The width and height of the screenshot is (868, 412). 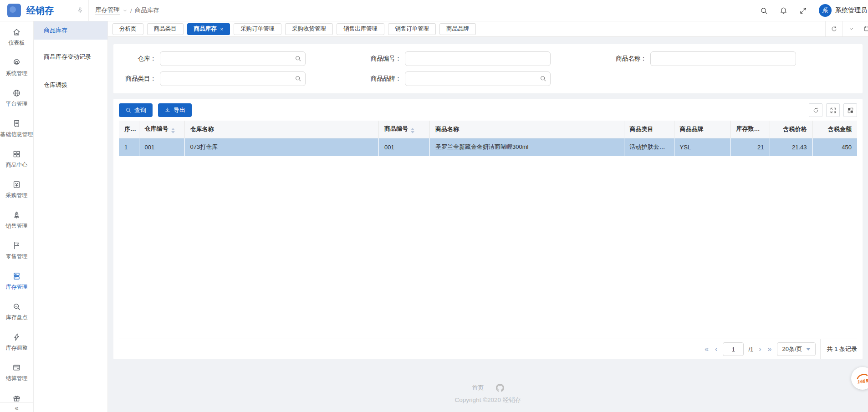 I want to click on sidebar-item-product-center: 商品中心, so click(x=17, y=159).